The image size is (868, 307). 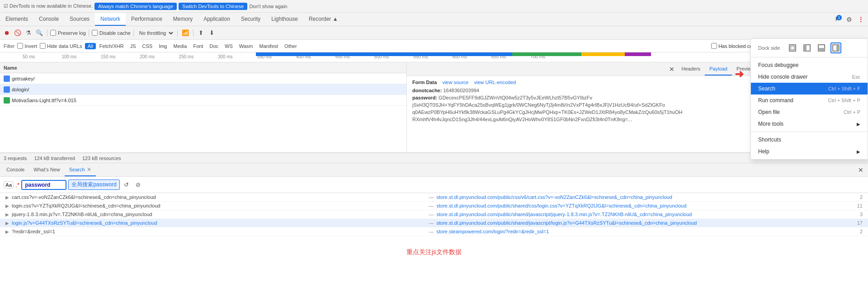 What do you see at coordinates (186, 56) in the screenshot?
I see `mark-250ms: 250 ms` at bounding box center [186, 56].